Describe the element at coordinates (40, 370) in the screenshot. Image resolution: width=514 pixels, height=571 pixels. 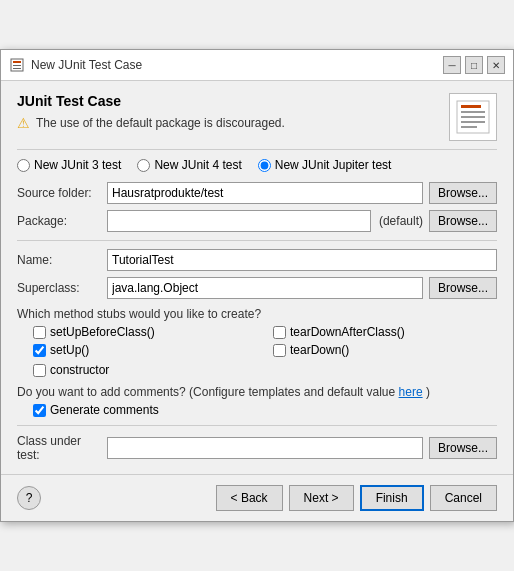
I see `check-constructor-input` at that location.